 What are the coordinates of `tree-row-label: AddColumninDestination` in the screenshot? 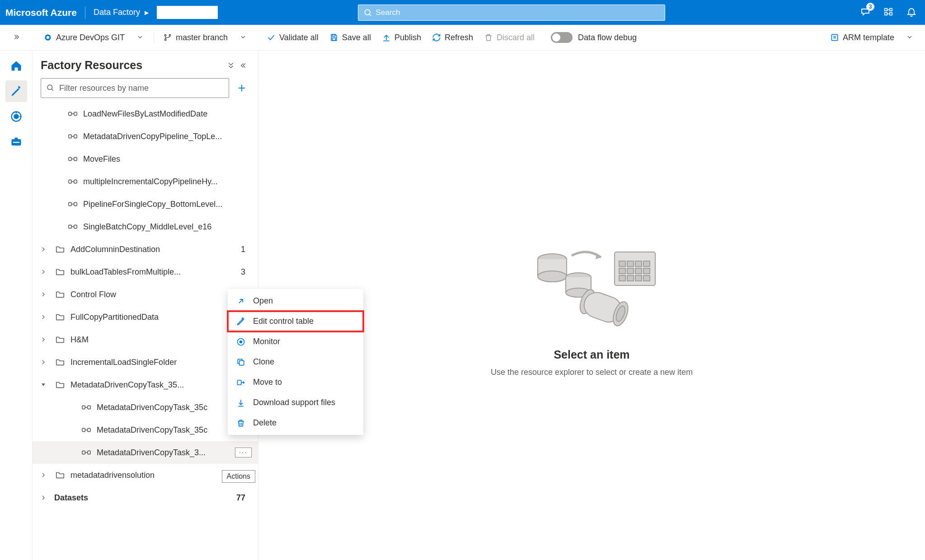 It's located at (154, 249).